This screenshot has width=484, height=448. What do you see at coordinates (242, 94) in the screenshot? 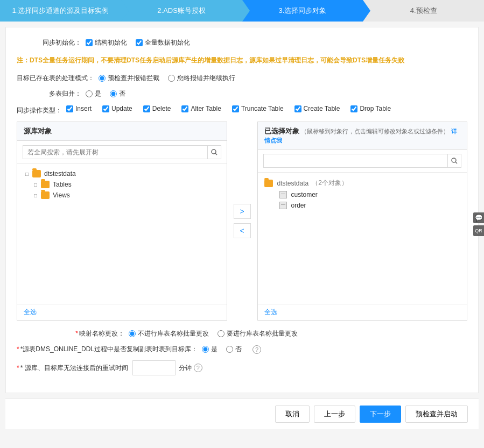
I see `multi-table-row: 多表归并： 是 否` at bounding box center [242, 94].